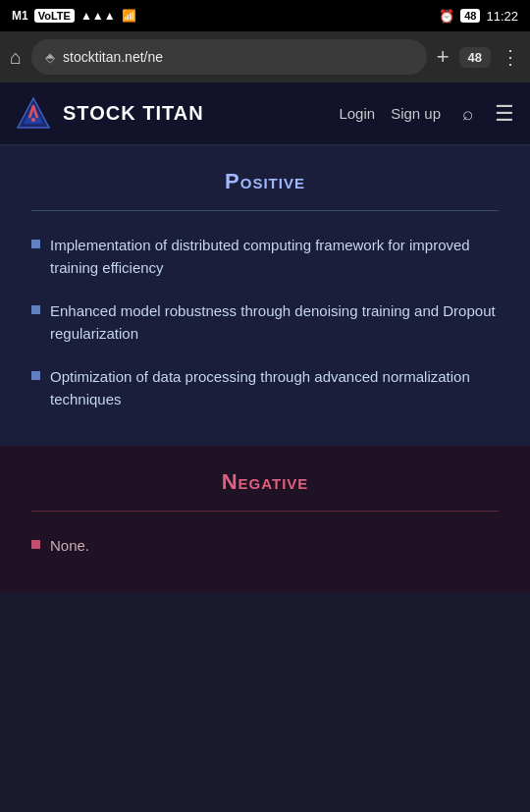 Image resolution: width=530 pixels, height=812 pixels. Describe the element at coordinates (265, 210) in the screenshot. I see `positive-divider` at that location.